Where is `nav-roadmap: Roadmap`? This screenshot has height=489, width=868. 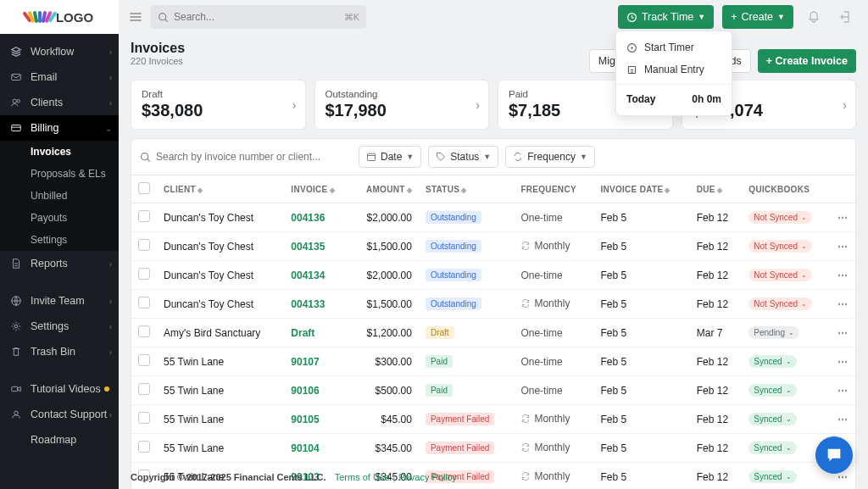 nav-roadmap: Roadmap is located at coordinates (59, 440).